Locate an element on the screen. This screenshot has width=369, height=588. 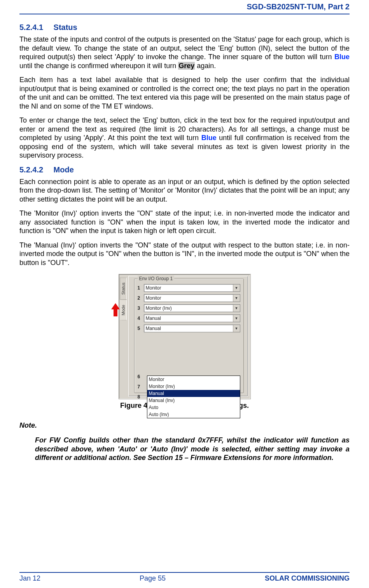
para-1: The state of the inputs and control of t… is located at coordinates (184, 53).